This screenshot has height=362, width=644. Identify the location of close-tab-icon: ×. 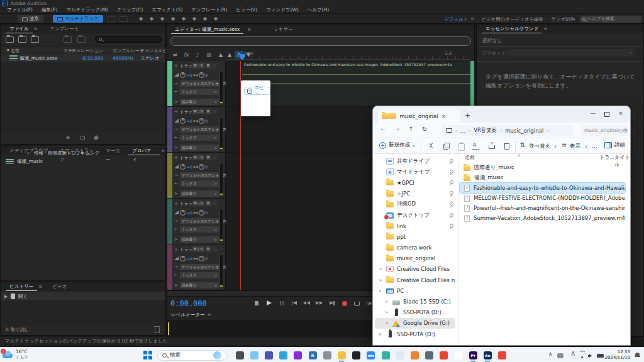
(449, 116).